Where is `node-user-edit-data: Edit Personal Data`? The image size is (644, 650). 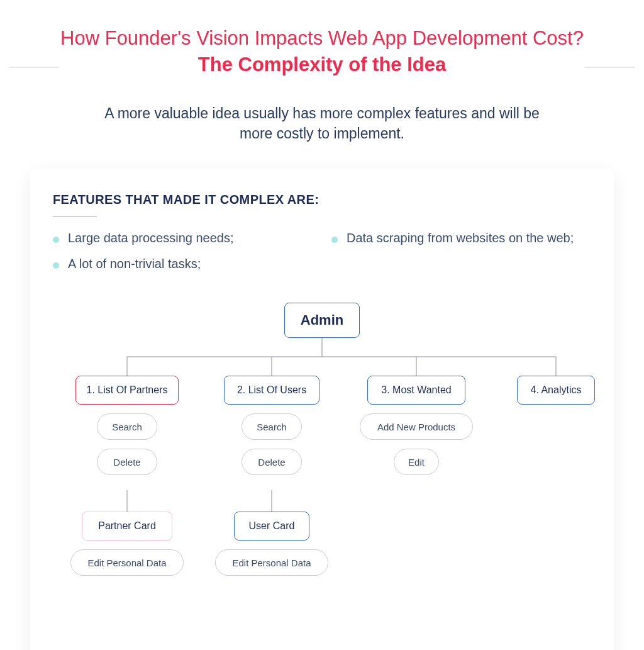
node-user-edit-data: Edit Personal Data is located at coordinates (272, 563).